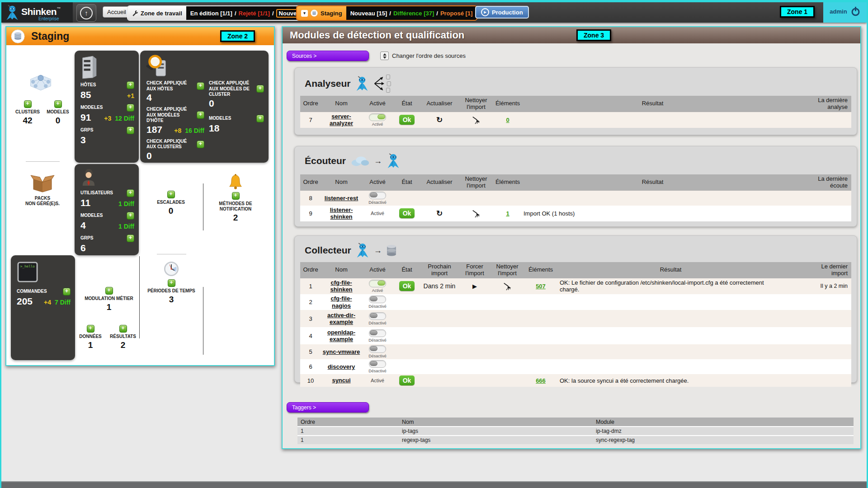  What do you see at coordinates (175, 150) in the screenshot?
I see `tile-row: CHECK APPLIQUÉ AUX CLUSTERS+ 0` at bounding box center [175, 150].